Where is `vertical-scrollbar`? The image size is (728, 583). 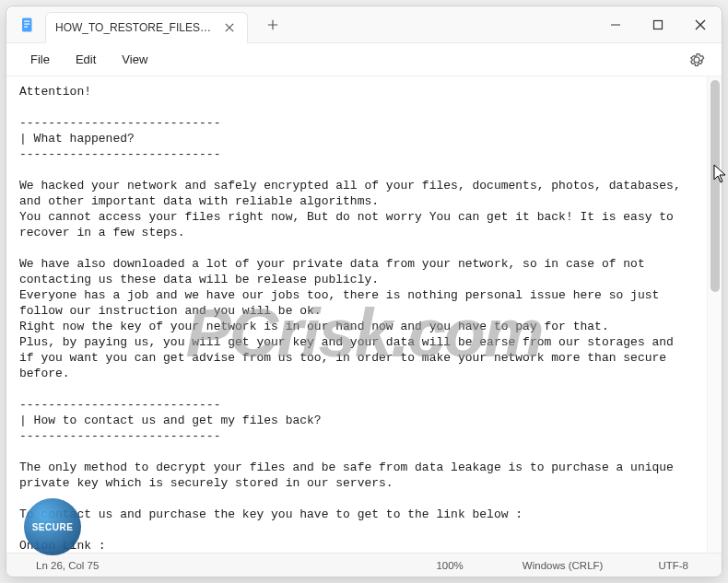
vertical-scrollbar is located at coordinates (714, 315).